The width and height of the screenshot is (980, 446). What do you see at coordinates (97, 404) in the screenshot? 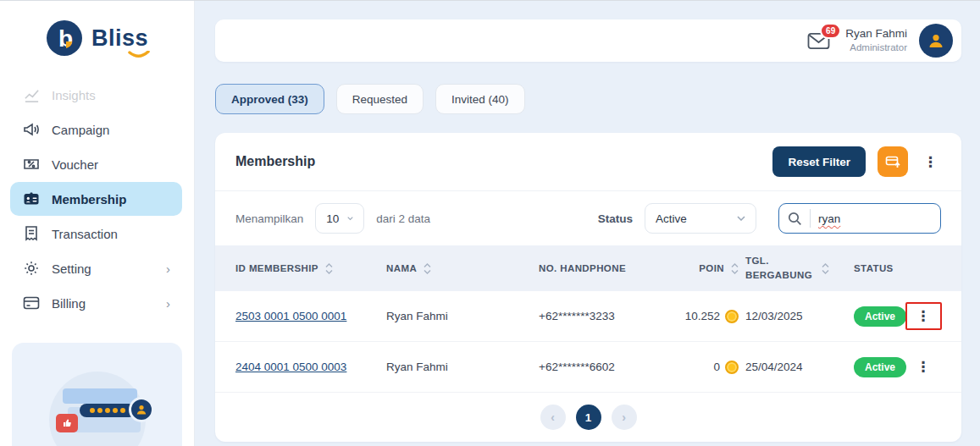
I see `feedback-illustration` at bounding box center [97, 404].